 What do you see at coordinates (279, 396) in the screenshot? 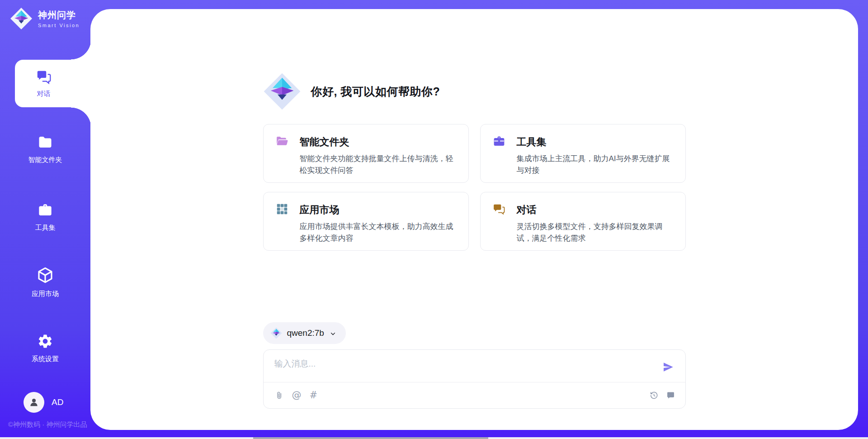
I see `attach-file-button` at bounding box center [279, 396].